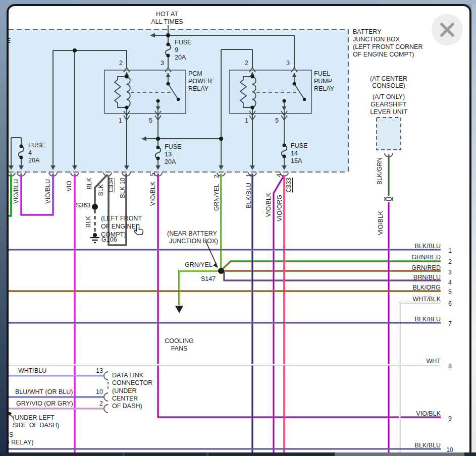 This screenshot has height=456, width=476. I want to click on row4-number: 4, so click(450, 282).